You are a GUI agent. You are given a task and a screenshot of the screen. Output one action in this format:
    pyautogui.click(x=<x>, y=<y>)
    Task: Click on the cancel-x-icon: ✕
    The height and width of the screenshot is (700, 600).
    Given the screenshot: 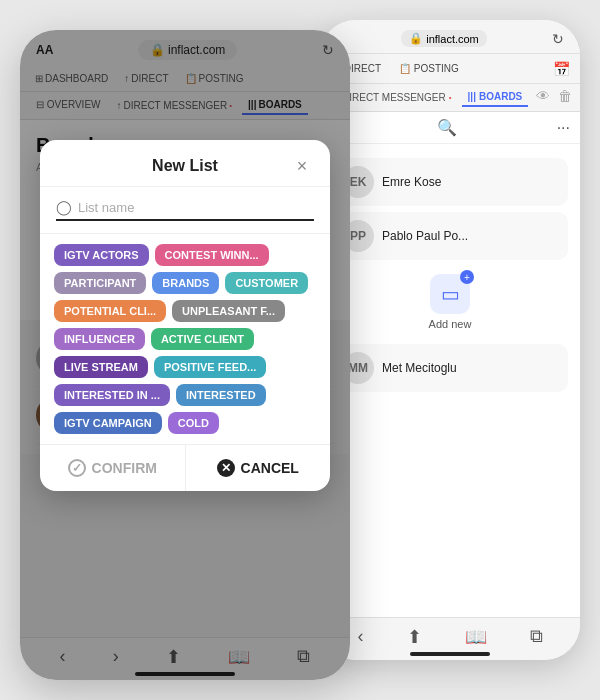 What is the action you would take?
    pyautogui.click(x=226, y=468)
    